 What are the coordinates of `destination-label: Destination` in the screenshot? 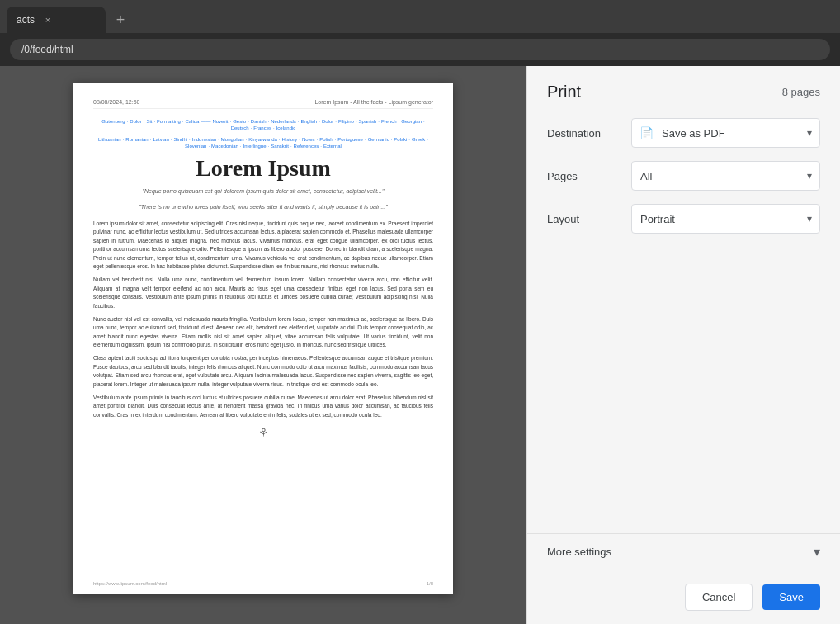 It's located at (584, 134).